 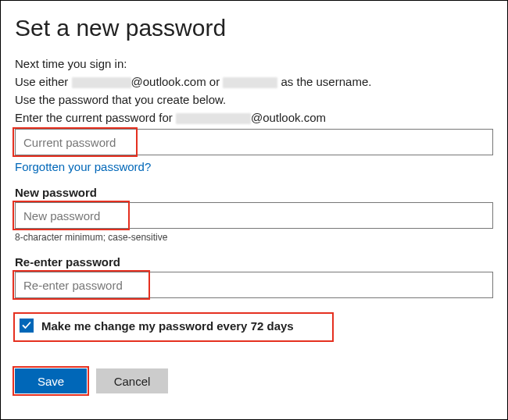 I want to click on reenter-password-input, so click(x=254, y=285).